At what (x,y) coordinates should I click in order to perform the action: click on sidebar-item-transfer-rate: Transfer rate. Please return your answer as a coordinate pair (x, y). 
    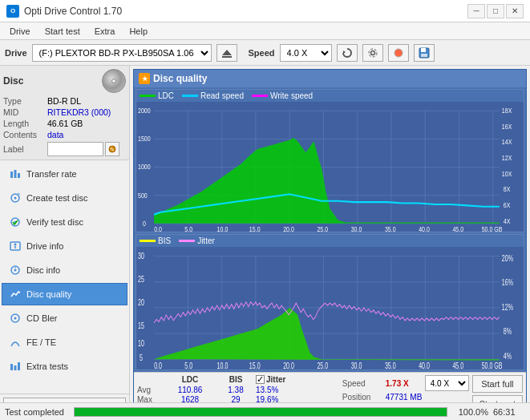
    Looking at the image, I should click on (64, 174).